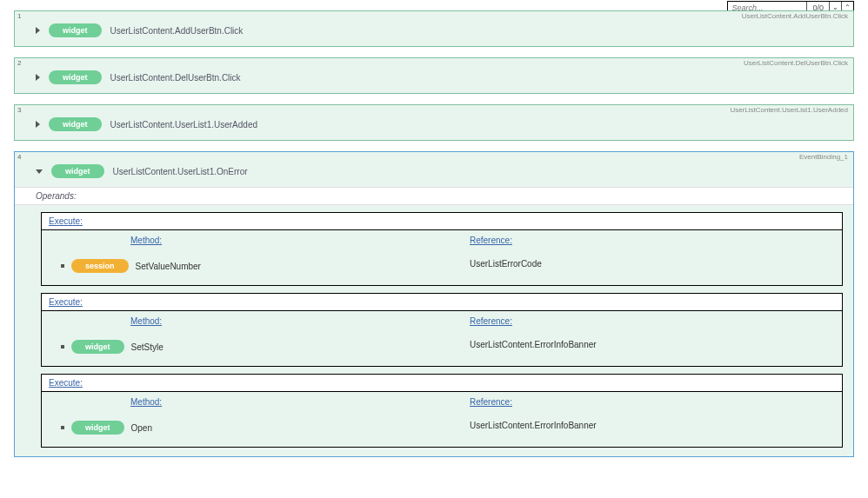 This screenshot has width=868, height=498. Describe the element at coordinates (169, 266) in the screenshot. I see `method-value: SetValueNumber` at that location.